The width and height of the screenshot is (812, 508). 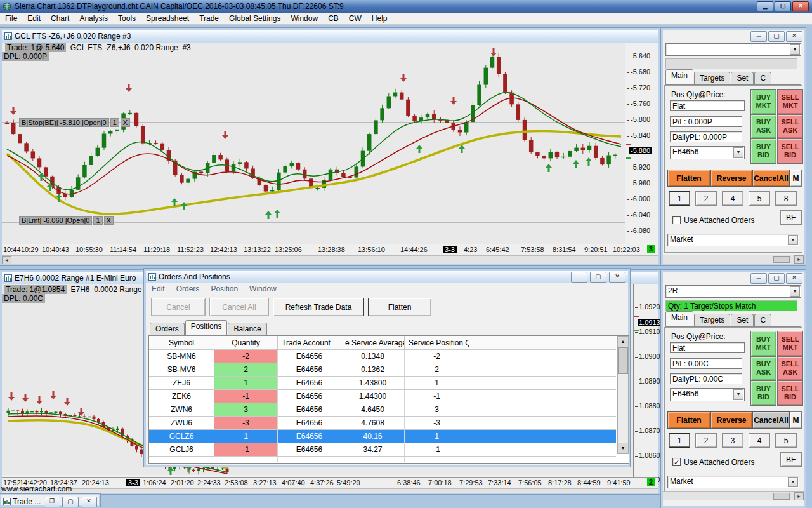 What do you see at coordinates (167, 18) in the screenshot?
I see `menu-item-spreadsheet: Spreadsheet` at bounding box center [167, 18].